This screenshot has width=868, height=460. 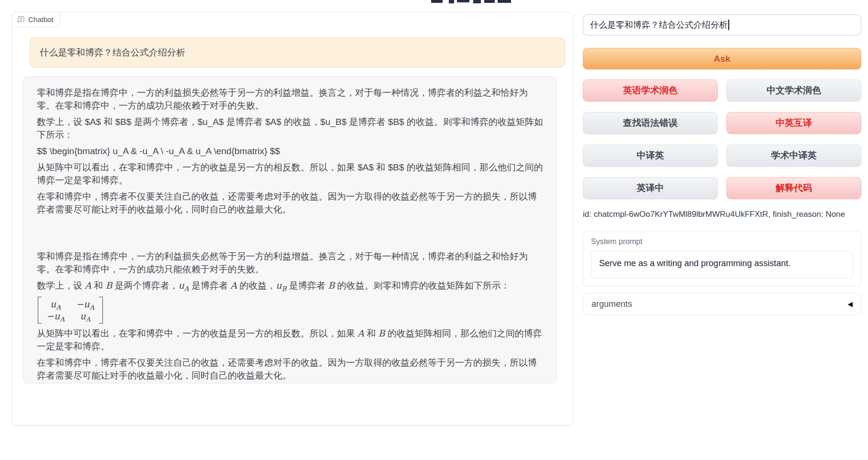 What do you see at coordinates (290, 203) in the screenshot?
I see `bot-paragraph-4: 在零和博弈中，博弈者不仅要关注自己的收益，还需要考虑对手的收益。因为一方取得的收…` at bounding box center [290, 203].